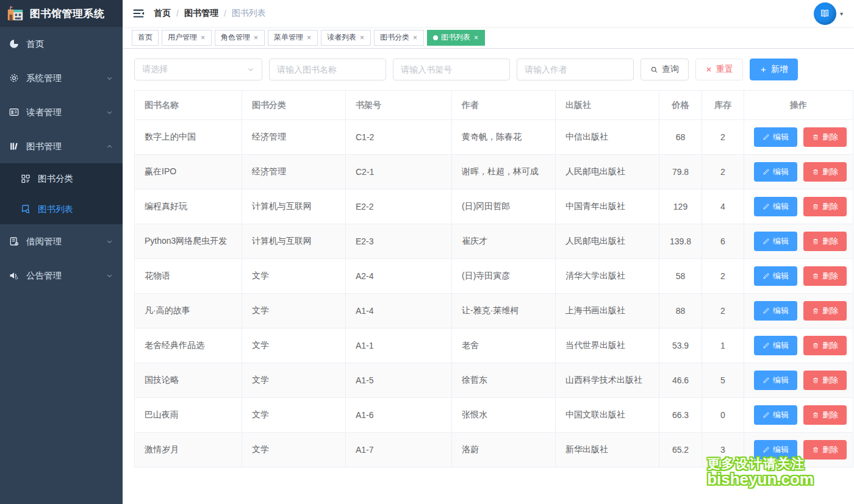 Image resolution: width=854 pixels, height=504 pixels. What do you see at coordinates (61, 146) in the screenshot?
I see `sidebar-item-books: 图书管理` at bounding box center [61, 146].